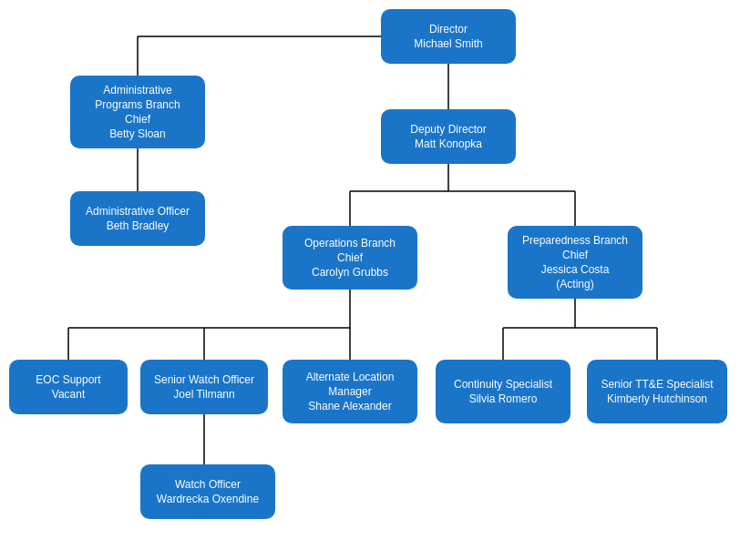  Describe the element at coordinates (350, 258) in the screenshot. I see `node-ops-branch: Operations Branch Chief Carolyn Grubbs` at that location.